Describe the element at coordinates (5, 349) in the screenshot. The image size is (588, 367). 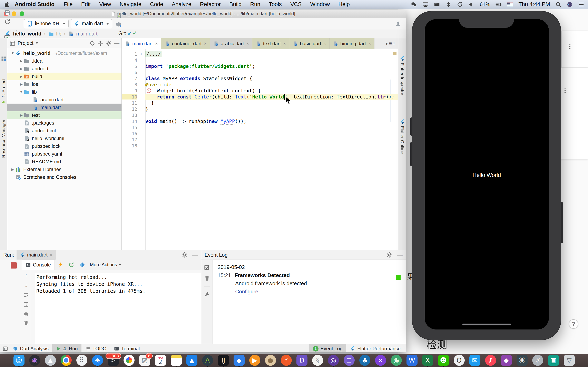
I see `tool-windows-icon` at that location.